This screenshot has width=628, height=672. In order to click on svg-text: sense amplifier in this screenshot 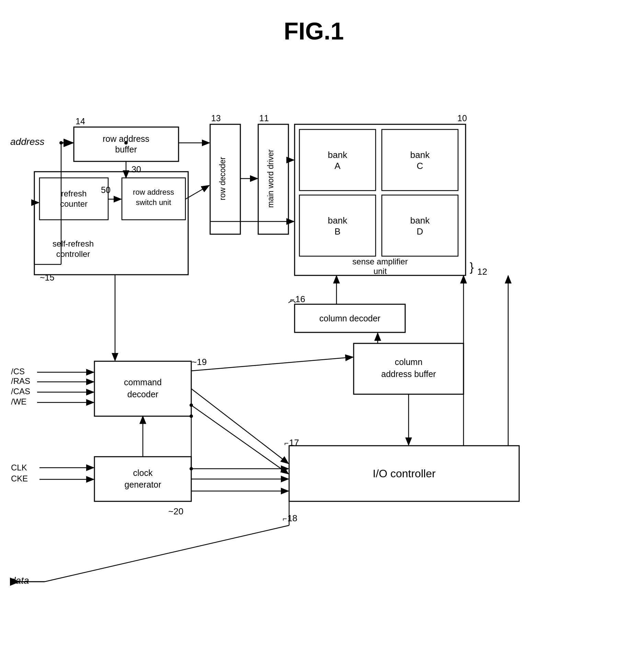, I will do `click(378, 267)`.